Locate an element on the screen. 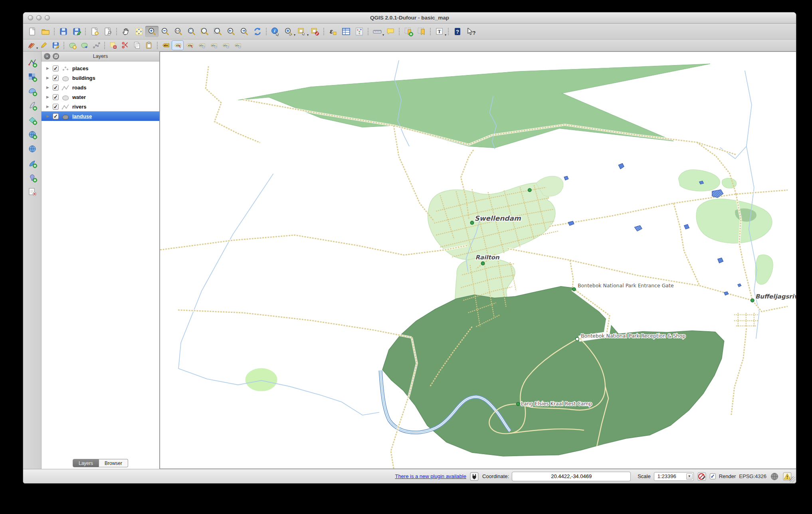  add-vector-layer-button is located at coordinates (32, 62).